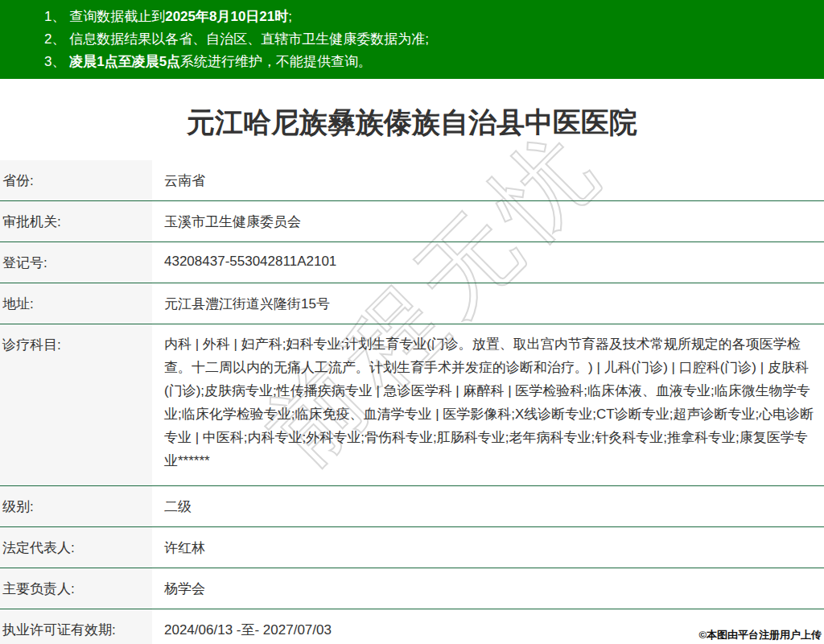 The height and width of the screenshot is (644, 824). Describe the element at coordinates (412, 262) in the screenshot. I see `row-registration-number: 登记号: 43208437-553042811A2101` at that location.